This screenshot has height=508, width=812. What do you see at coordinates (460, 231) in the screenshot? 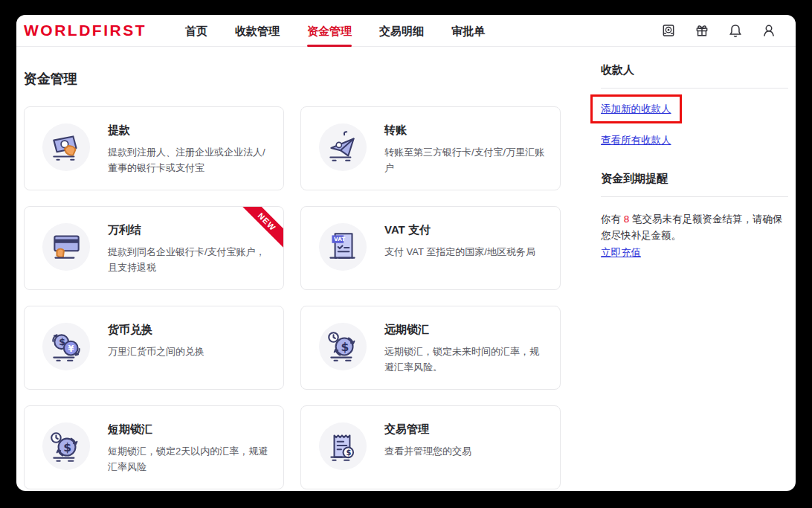
I see `card-title: VAT 支付` at bounding box center [460, 231].